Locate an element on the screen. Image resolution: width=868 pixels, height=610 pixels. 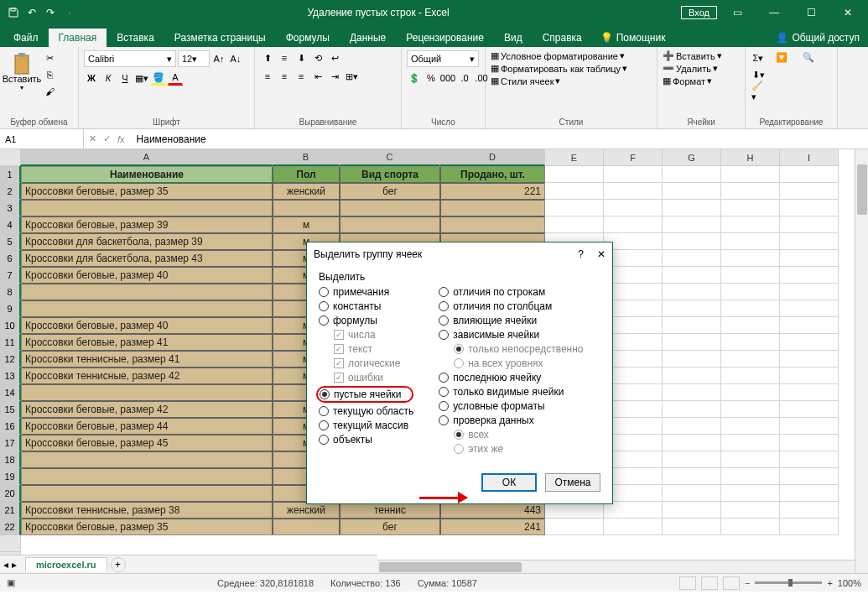
row-header: 8 is located at coordinates (10, 292).